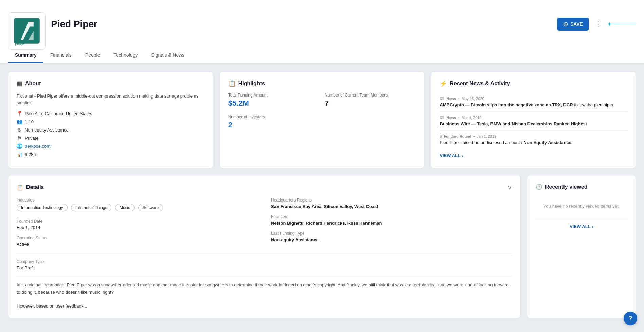 Image resolution: width=644 pixels, height=332 pixels. I want to click on hq-value: San Francisco Bay Area, Silicon Valley, …, so click(391, 207).